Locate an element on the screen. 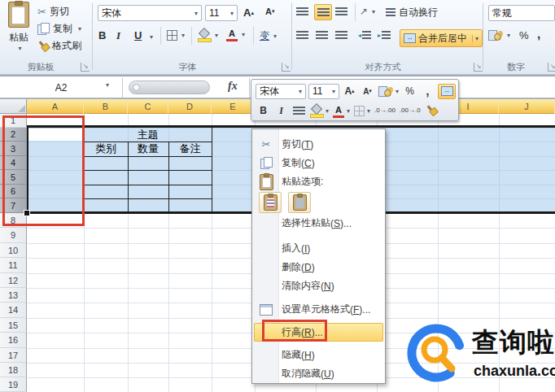 This screenshot has width=555, height=392. menu-item-insert: 插入(I) is located at coordinates (319, 249).